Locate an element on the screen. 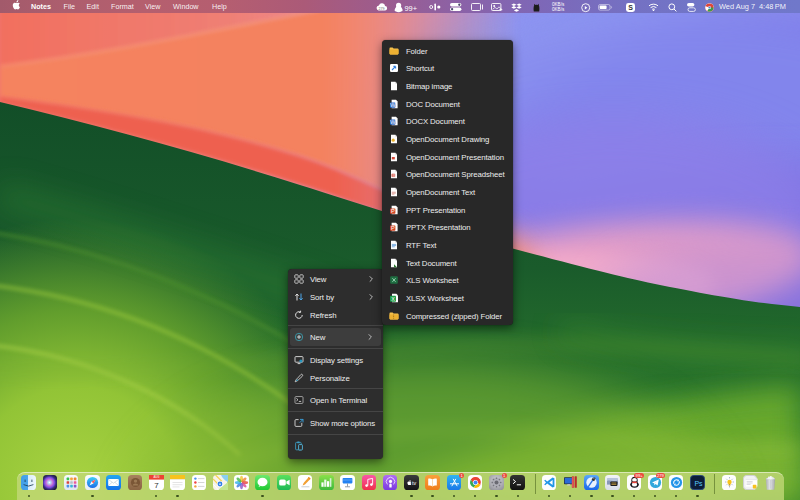 The height and width of the screenshot is (500, 800). svg-text: 99+ is located at coordinates (412, 8).